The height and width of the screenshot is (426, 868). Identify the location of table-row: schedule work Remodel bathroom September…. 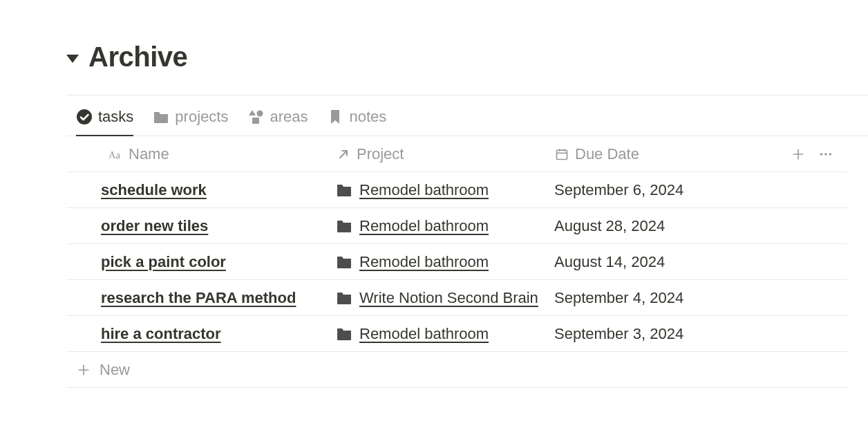
(457, 190).